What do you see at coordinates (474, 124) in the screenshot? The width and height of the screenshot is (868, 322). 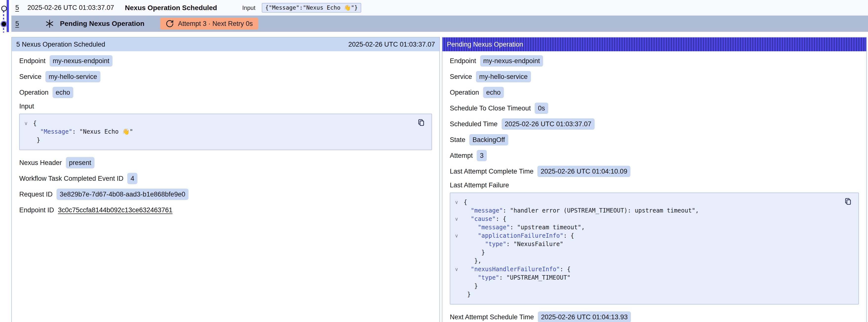 I see `field-label: Scheduled Time` at bounding box center [474, 124].